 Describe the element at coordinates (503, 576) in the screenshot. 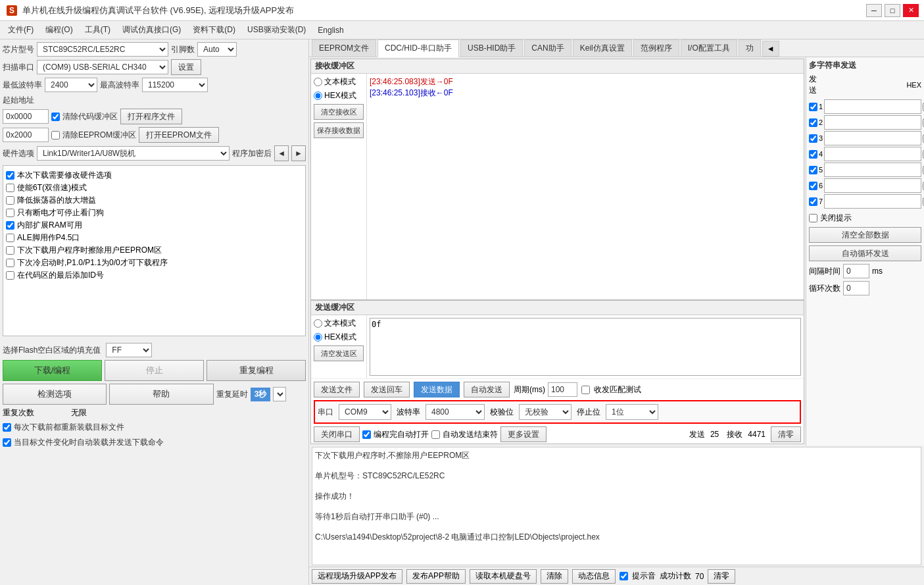

I see `read-disk-button: 读取本机硬盘号` at that location.